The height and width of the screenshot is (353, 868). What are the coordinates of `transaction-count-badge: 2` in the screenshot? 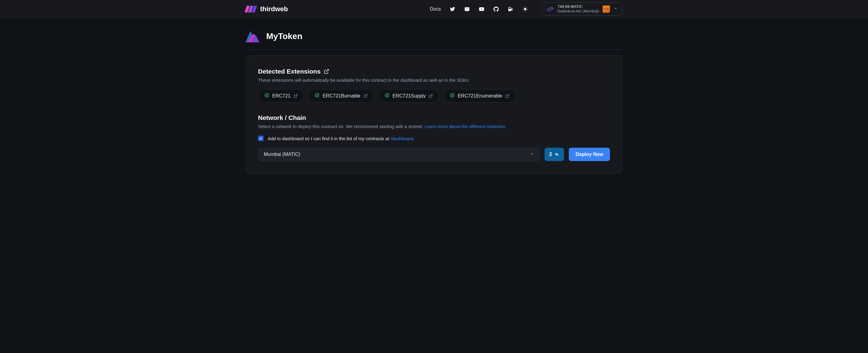 It's located at (554, 154).